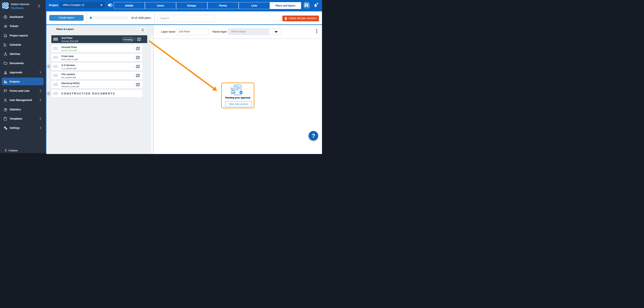 This screenshot has height=308, width=644. I want to click on svg-text: Z, so click(144, 31).